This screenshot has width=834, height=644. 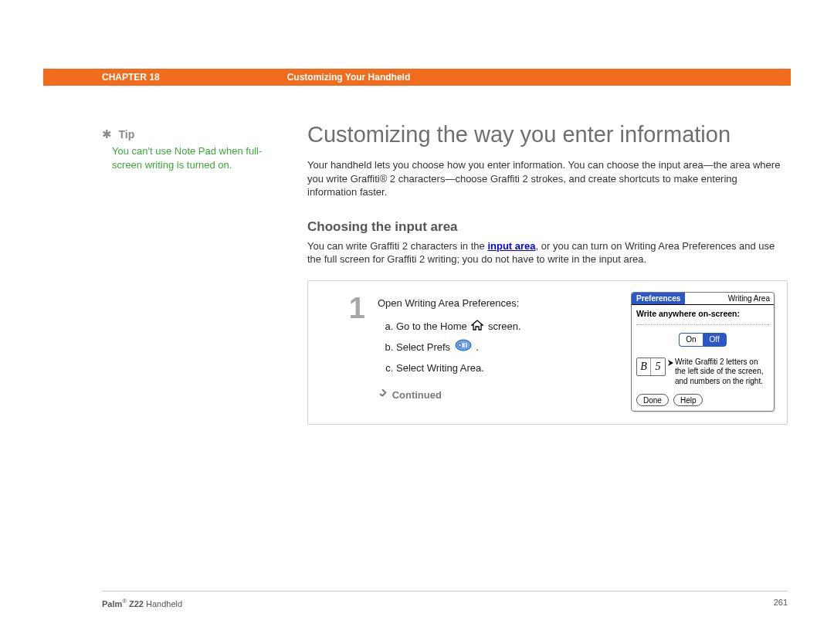 I want to click on ss-pointer-icon, so click(x=670, y=364).